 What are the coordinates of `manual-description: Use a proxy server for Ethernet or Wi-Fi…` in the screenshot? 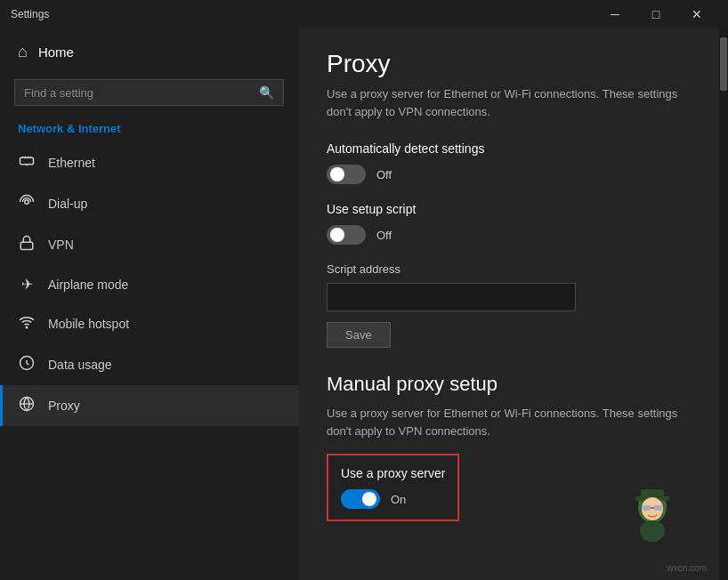 It's located at (509, 422).